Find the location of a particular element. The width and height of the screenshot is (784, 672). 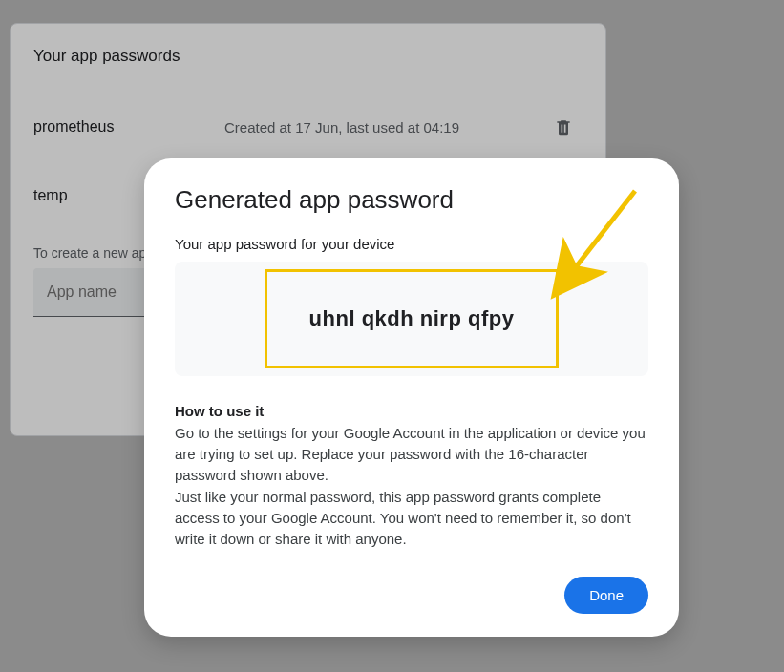

dialog-title: Generated app password is located at coordinates (412, 200).